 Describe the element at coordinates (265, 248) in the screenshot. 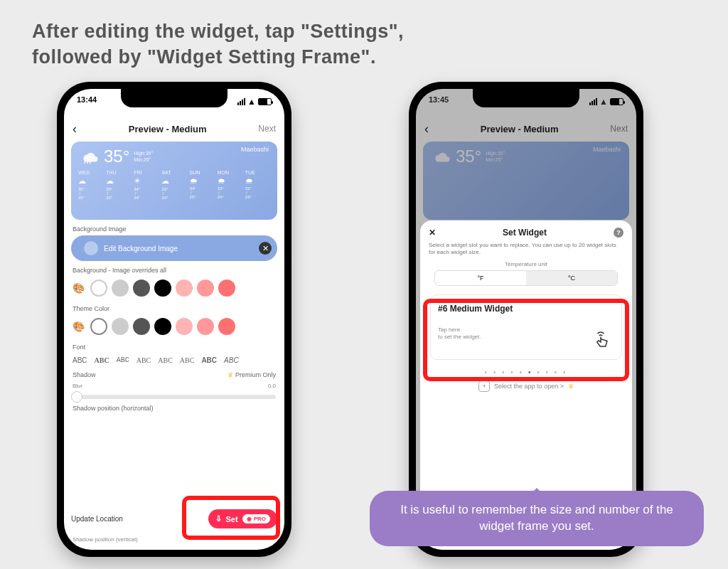

I see `clear-bg-icon: ✕` at that location.